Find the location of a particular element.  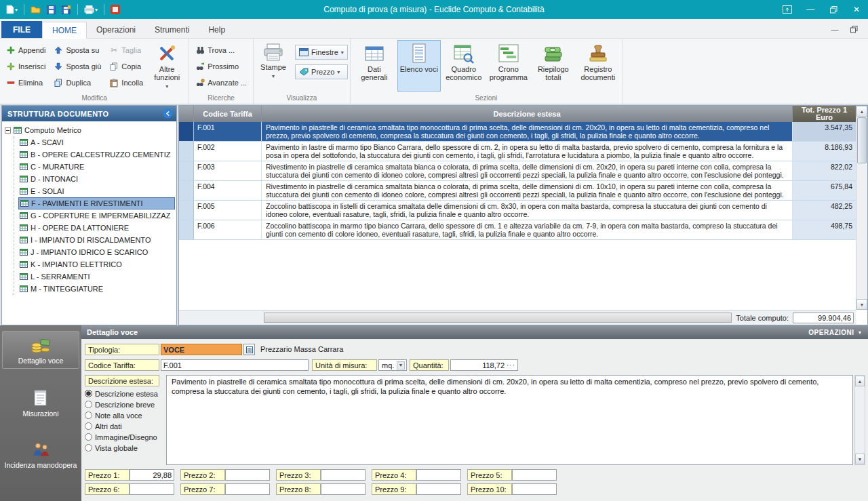

tree-item-j: J - IMPIANTO IDRICO E SCARICO is located at coordinates (96, 252).